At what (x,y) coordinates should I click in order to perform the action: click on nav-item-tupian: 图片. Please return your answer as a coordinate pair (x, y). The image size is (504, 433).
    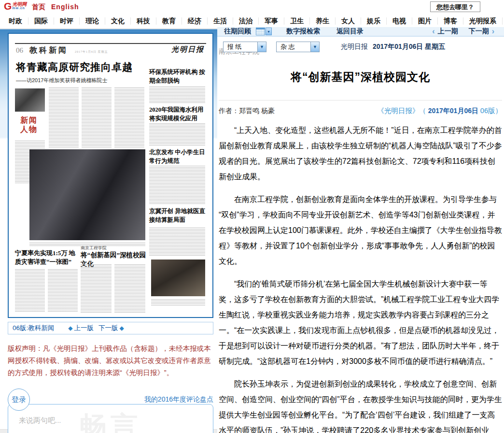
    Looking at the image, I should click on (425, 21).